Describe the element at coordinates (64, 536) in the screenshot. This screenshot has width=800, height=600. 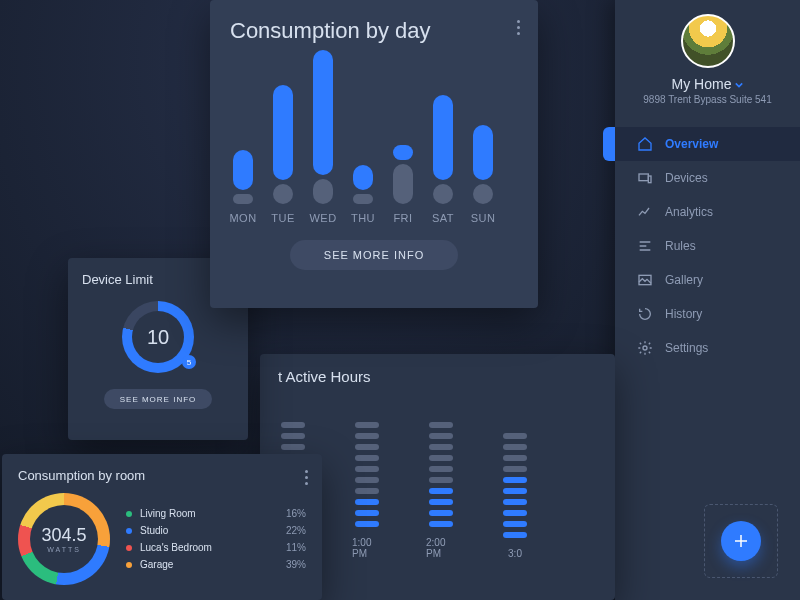
I see `watt-total: 304.5` at that location.